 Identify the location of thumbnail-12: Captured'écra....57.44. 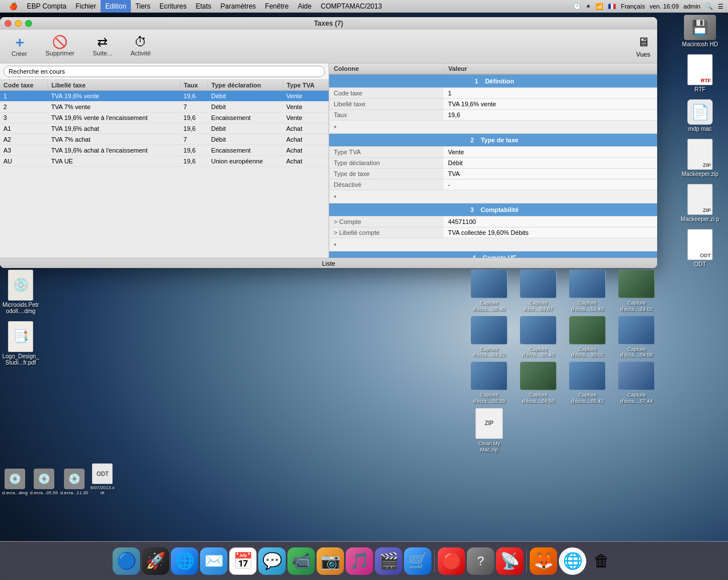
(637, 383).